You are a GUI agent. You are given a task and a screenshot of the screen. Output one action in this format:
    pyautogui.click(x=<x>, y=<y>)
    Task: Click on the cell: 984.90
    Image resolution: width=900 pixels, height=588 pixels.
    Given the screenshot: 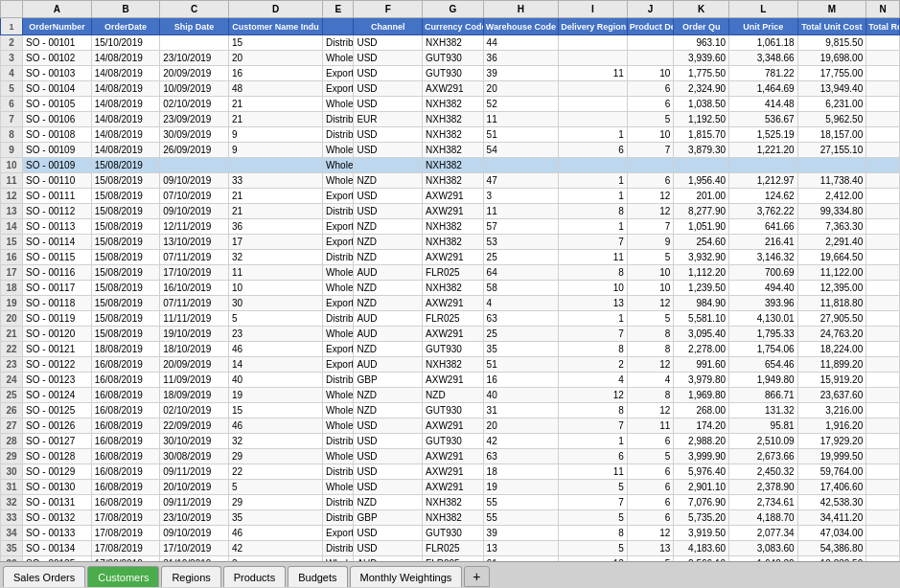 What is the action you would take?
    pyautogui.click(x=702, y=304)
    